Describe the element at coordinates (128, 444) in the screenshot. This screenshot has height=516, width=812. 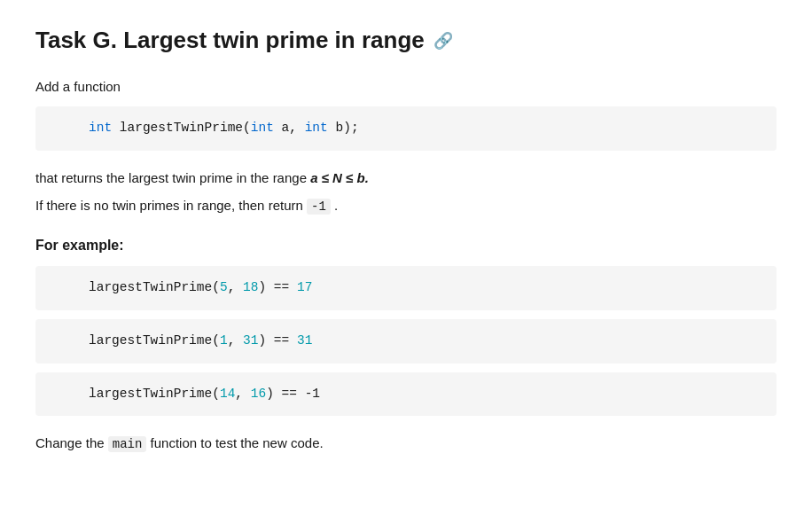
I see `footer-code: main` at that location.